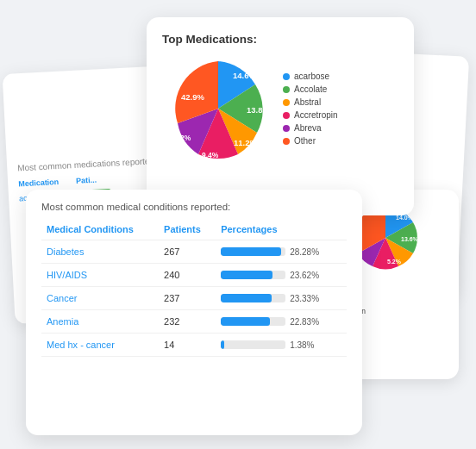 The image size is (476, 449). I want to click on col-header-condition: Medical Conditions, so click(100, 231).